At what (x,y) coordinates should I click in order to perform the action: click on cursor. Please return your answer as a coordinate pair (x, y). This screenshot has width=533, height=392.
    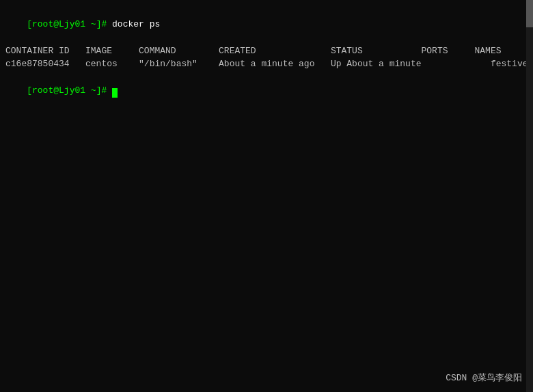
    Looking at the image, I should click on (115, 93).